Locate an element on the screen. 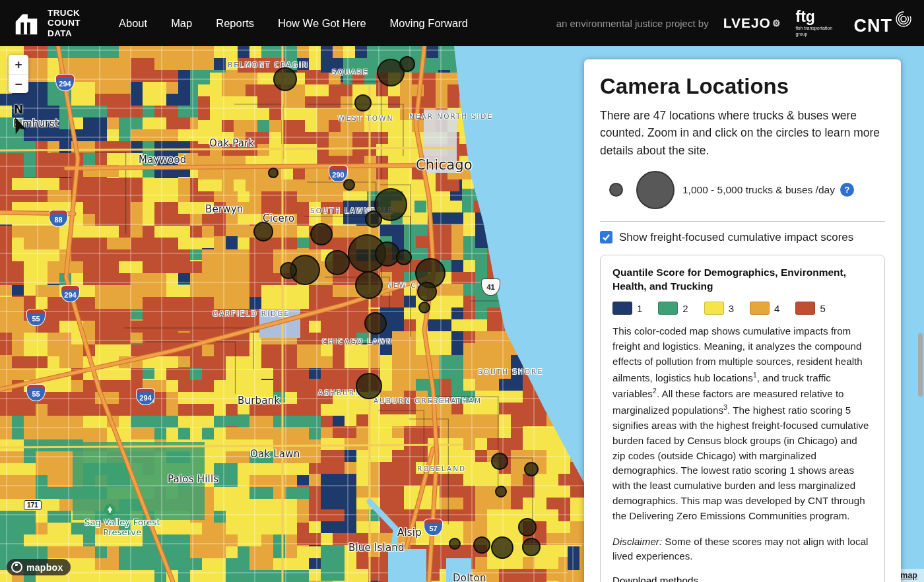 The image size is (924, 582). zoom-in-button: + is located at coordinates (18, 65).